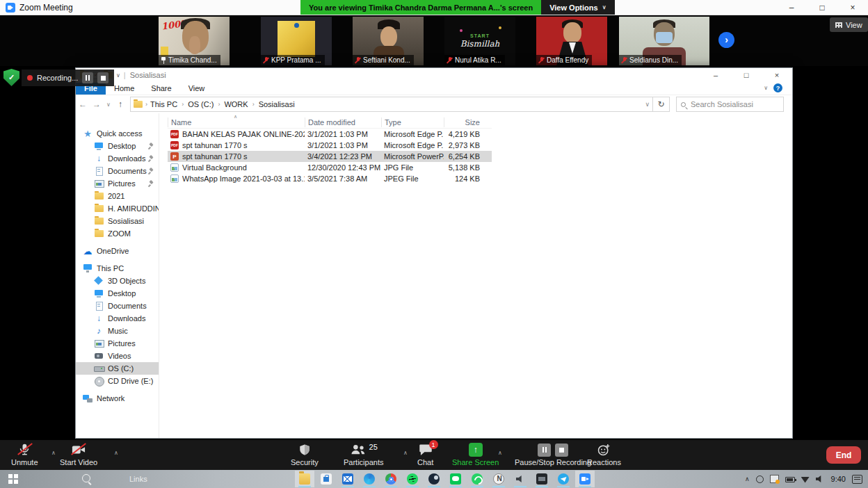 Image resolution: width=868 pixels, height=488 pixels. I want to click on sidebar-item-sosialisasi: Sosialisasi, so click(117, 221).